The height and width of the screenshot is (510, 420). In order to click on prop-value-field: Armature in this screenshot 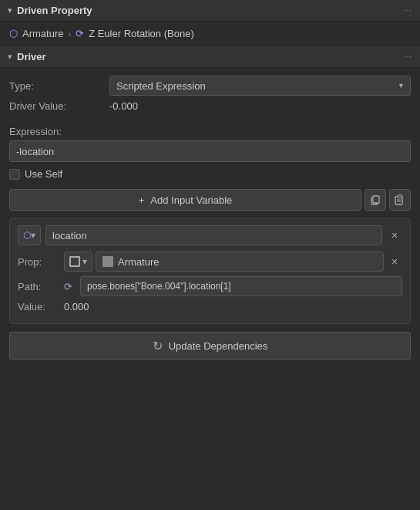, I will do `click(240, 262)`.